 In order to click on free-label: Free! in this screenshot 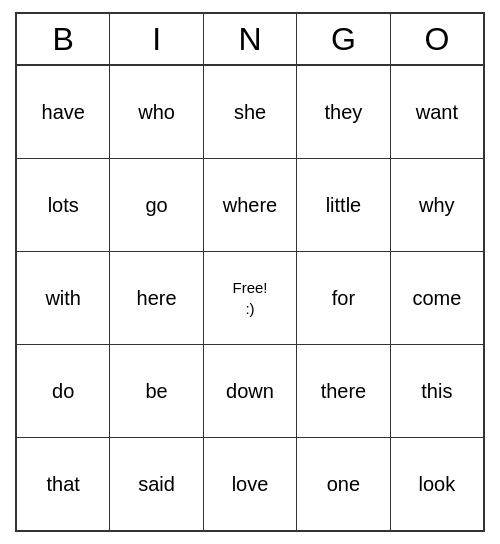, I will do `click(250, 288)`.